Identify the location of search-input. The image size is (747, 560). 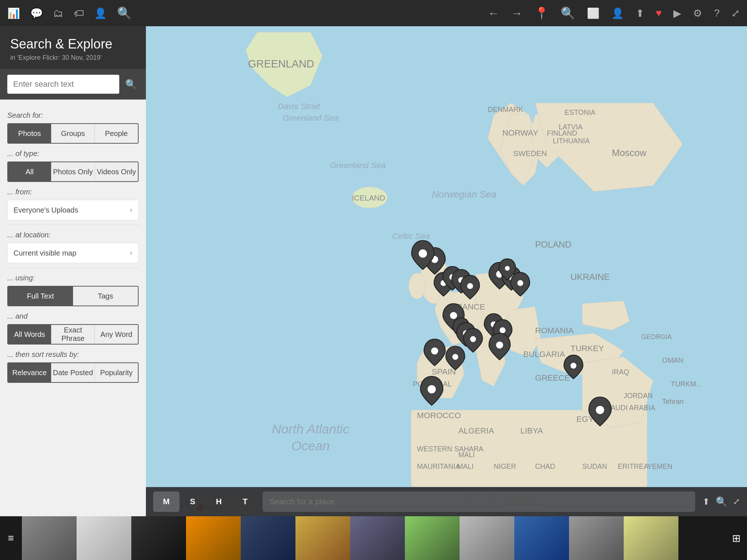
(63, 84).